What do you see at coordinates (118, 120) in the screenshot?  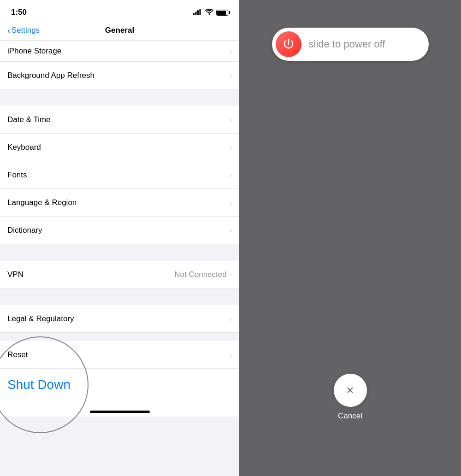 I see `setting-label: Date & Time` at bounding box center [118, 120].